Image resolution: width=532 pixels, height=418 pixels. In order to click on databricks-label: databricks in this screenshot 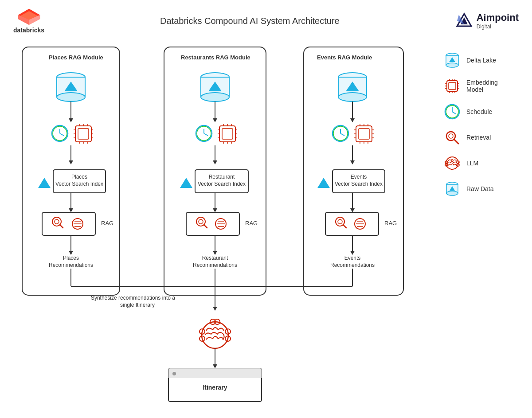, I will do `click(29, 30)`.